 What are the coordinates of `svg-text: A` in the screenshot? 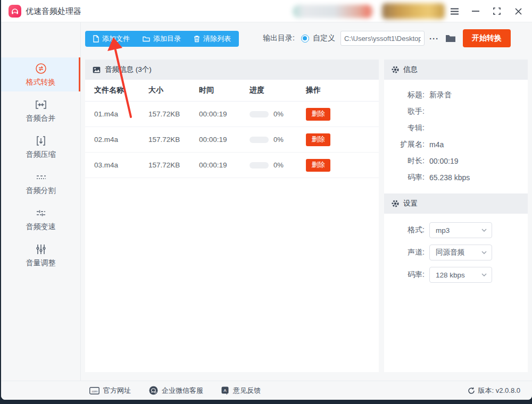 It's located at (225, 390).